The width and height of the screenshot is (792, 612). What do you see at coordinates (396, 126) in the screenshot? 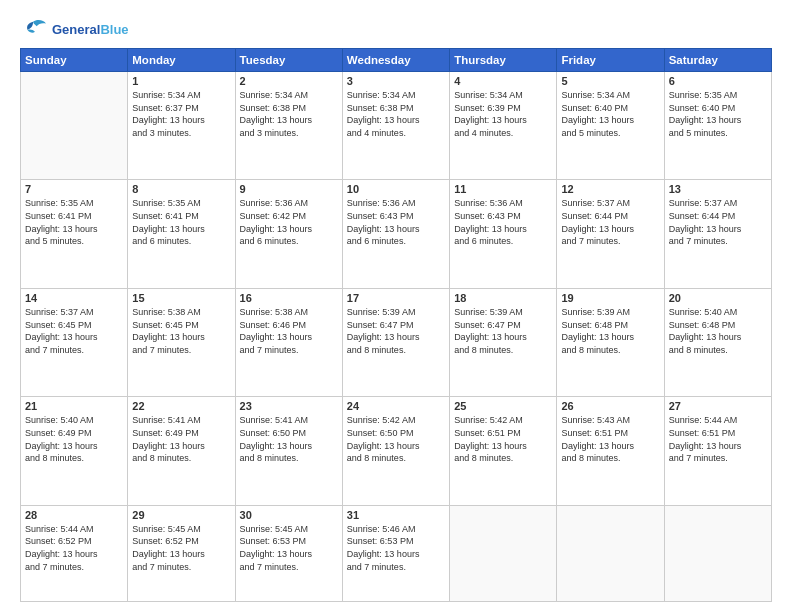
I see `calendar-cell-1-4: 3Sunrise: 5:34 AM Sunset: 6:38 PM Daylig…` at bounding box center [396, 126].